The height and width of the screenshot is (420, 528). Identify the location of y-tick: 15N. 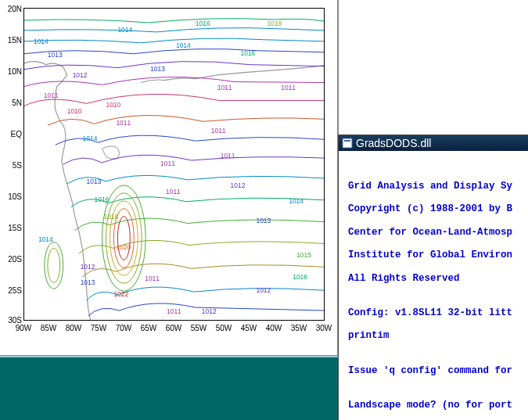
(12, 41).